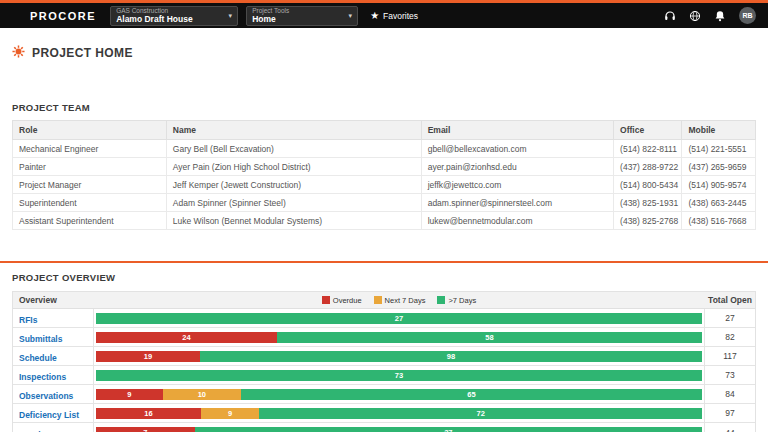 The width and height of the screenshot is (768, 432). What do you see at coordinates (384, 414) in the screenshot?
I see `overview-row: Deficiency List 16972 97` at bounding box center [384, 414].